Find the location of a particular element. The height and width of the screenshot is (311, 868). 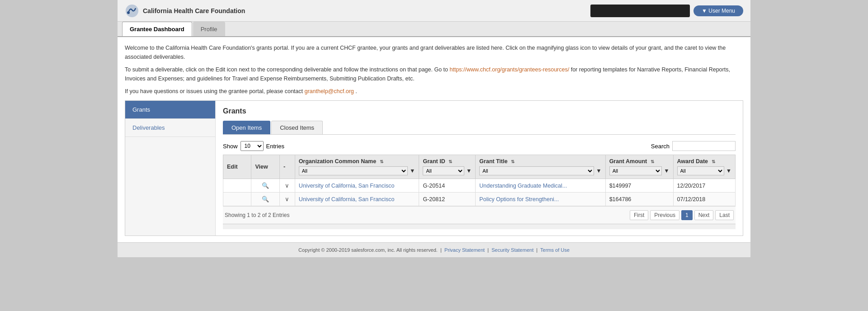

filter-title-dropdown-icon: ▼ is located at coordinates (599, 171).